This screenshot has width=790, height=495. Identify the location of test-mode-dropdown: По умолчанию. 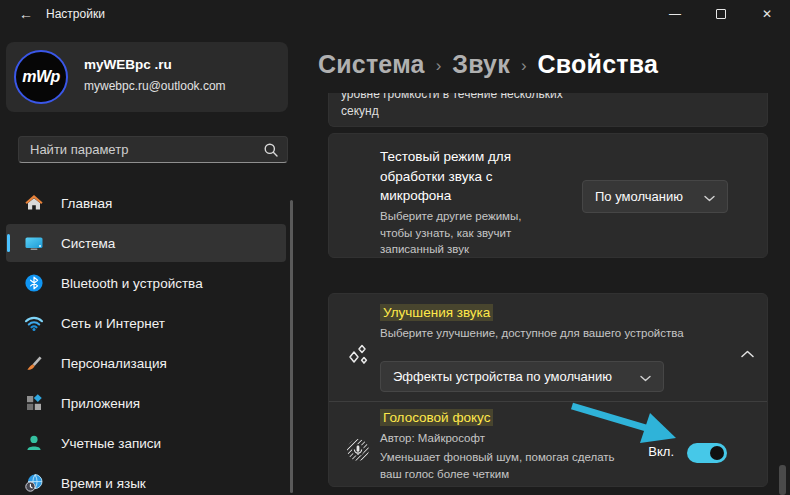
(655, 196).